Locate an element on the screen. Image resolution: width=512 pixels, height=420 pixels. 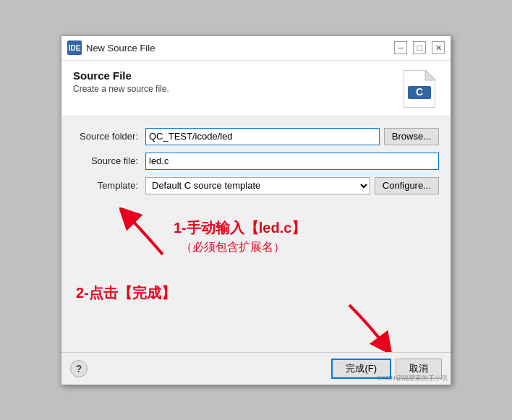
browse-button: Browse... is located at coordinates (411, 137).